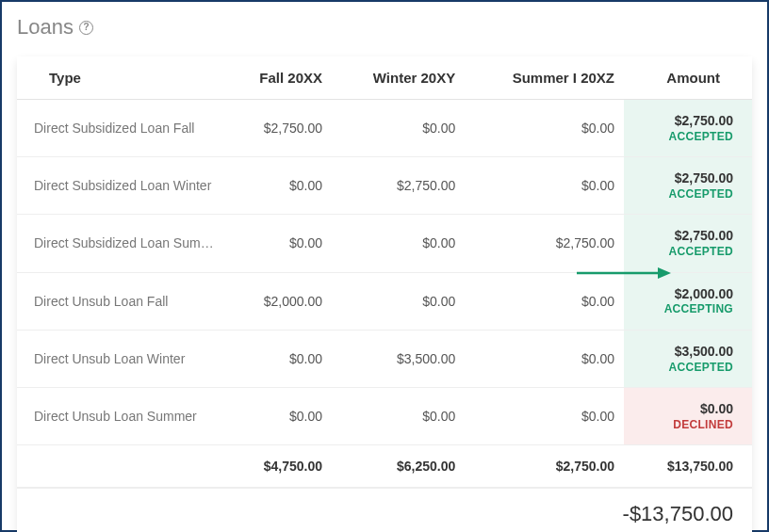 The width and height of the screenshot is (769, 532). I want to click on help-icon: ?, so click(87, 28).